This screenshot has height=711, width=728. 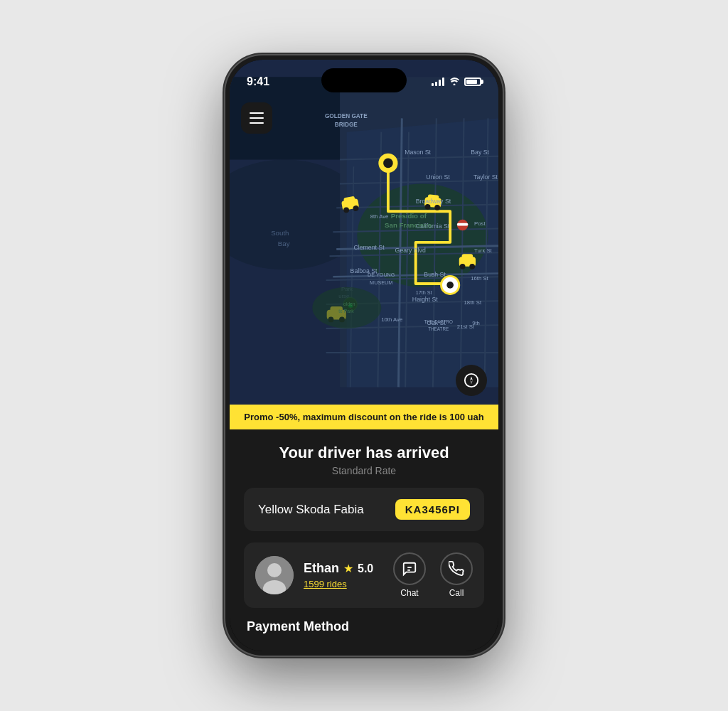 What do you see at coordinates (435, 274) in the screenshot?
I see `svg-text: Bush St` at bounding box center [435, 274].